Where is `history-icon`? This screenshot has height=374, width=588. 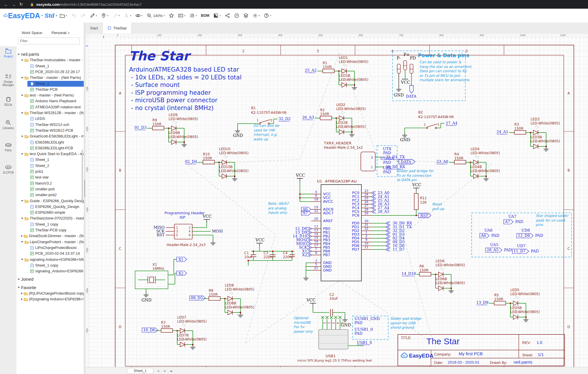
history-icon is located at coordinates (237, 16).